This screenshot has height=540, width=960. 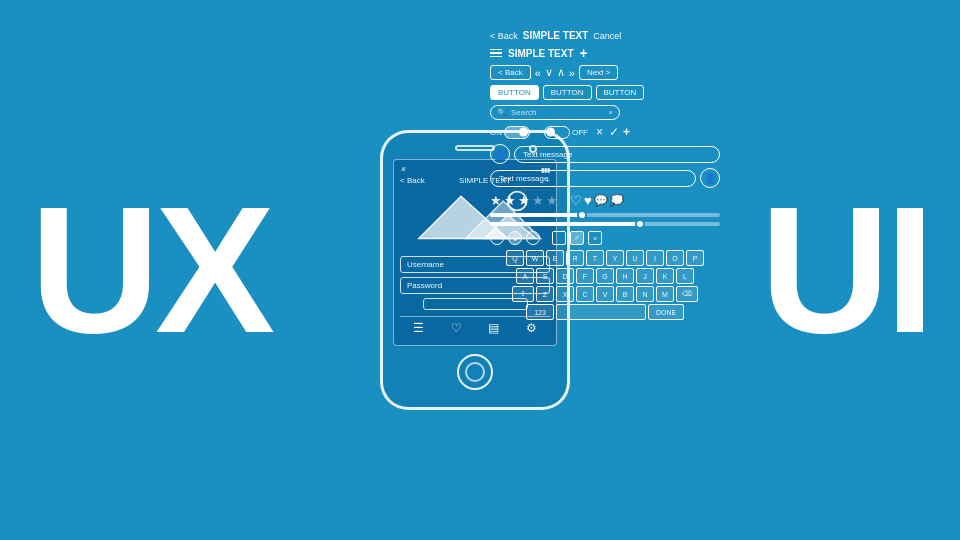 I want to click on key-e: E, so click(x=555, y=258).